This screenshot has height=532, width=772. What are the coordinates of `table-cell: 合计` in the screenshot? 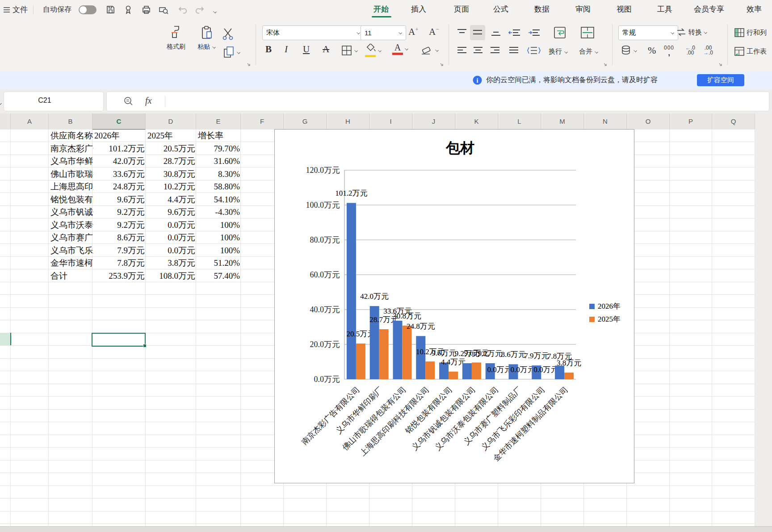 It's located at (71, 276).